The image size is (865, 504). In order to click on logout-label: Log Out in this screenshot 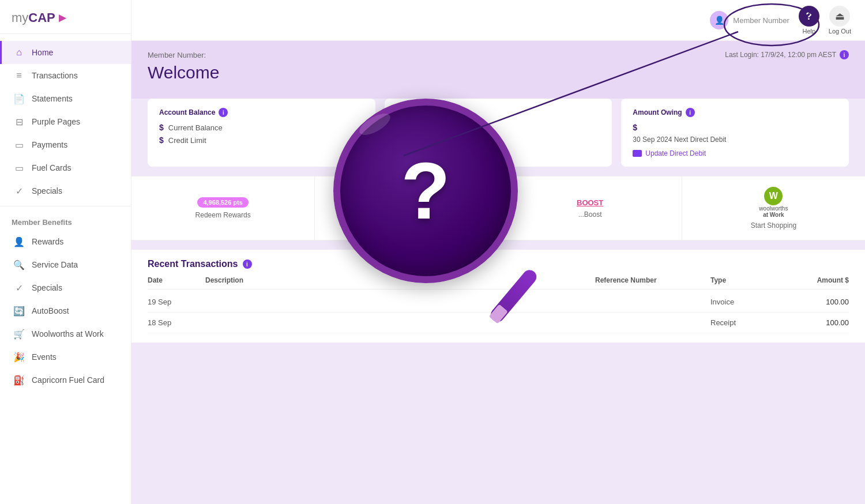, I will do `click(840, 31)`.